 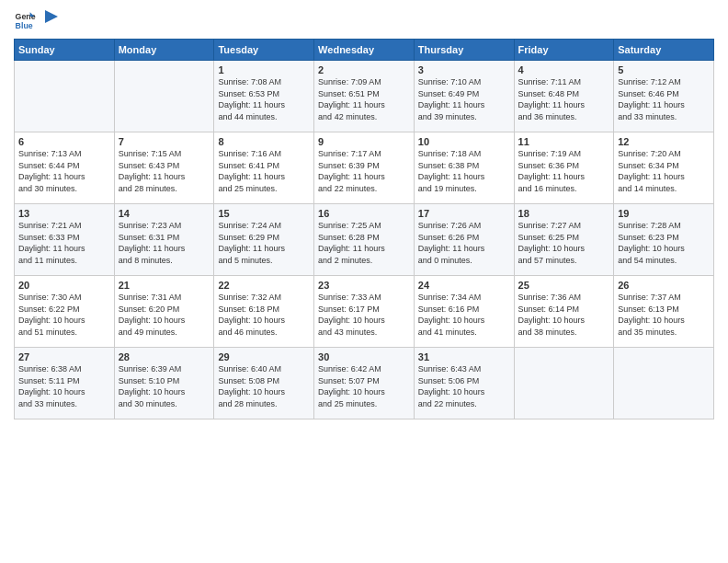 I want to click on day-info: Sunrise: 7:12 AM Sunset: 6:46 PM Dayligh…, so click(x=664, y=99).